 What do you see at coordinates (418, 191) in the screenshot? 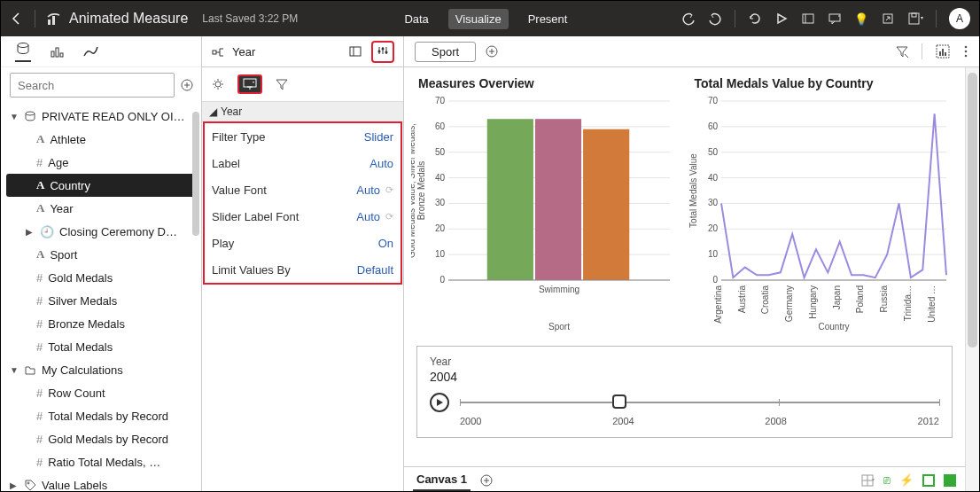
I see `svg-text:Gold Medals Value, Silver Meda: Gold Medals Value, Silver Medals,Bronze …` at bounding box center [418, 191].